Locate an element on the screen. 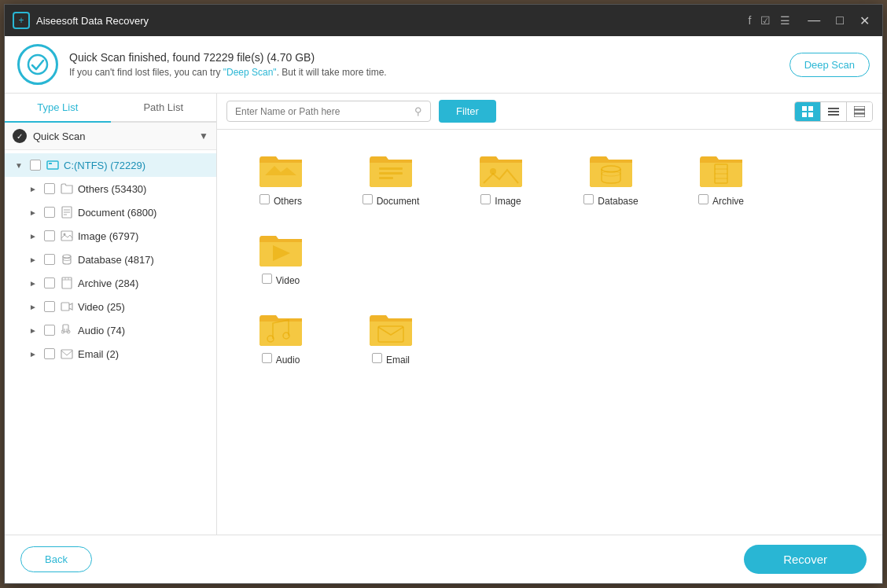  app-icon-symbol: + is located at coordinates (20, 20).